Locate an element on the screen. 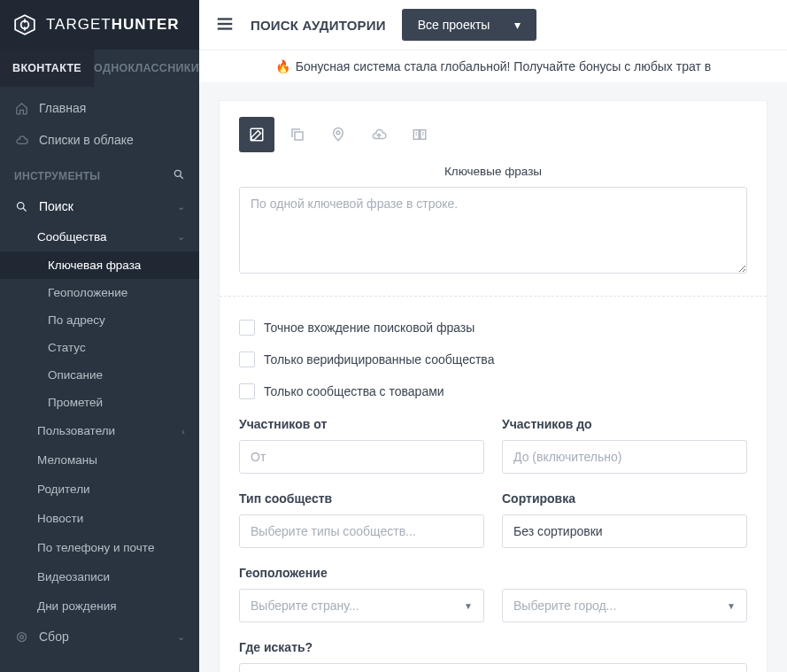  members-from-input is located at coordinates (361, 457).